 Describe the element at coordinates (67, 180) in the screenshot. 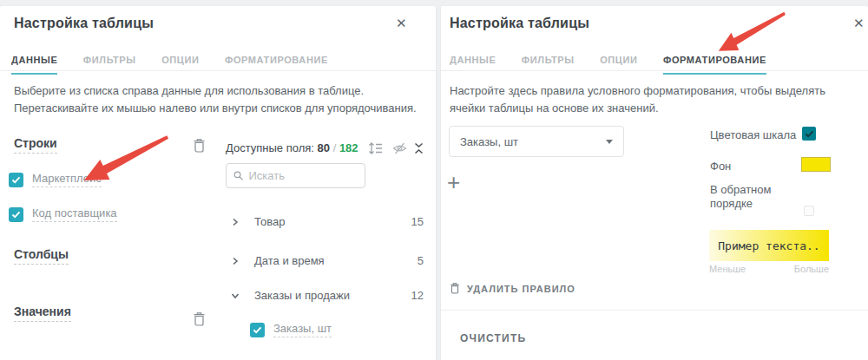

I see `row-item-label: Маркетплейс` at that location.